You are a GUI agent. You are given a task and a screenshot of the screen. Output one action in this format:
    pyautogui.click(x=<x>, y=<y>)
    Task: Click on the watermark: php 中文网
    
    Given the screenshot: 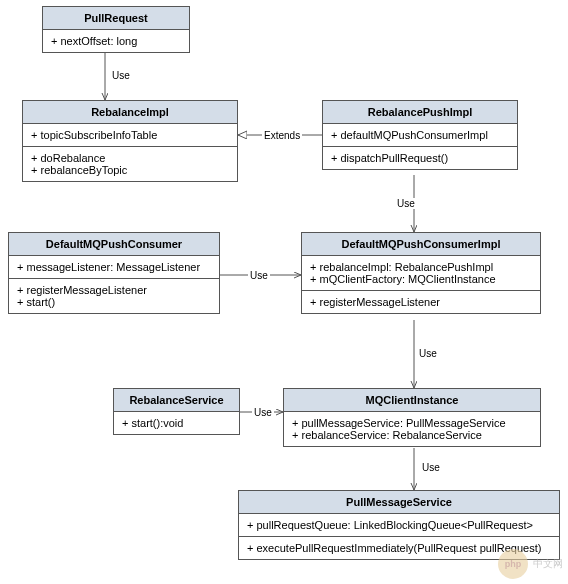 What is the action you would take?
    pyautogui.click(x=530, y=564)
    